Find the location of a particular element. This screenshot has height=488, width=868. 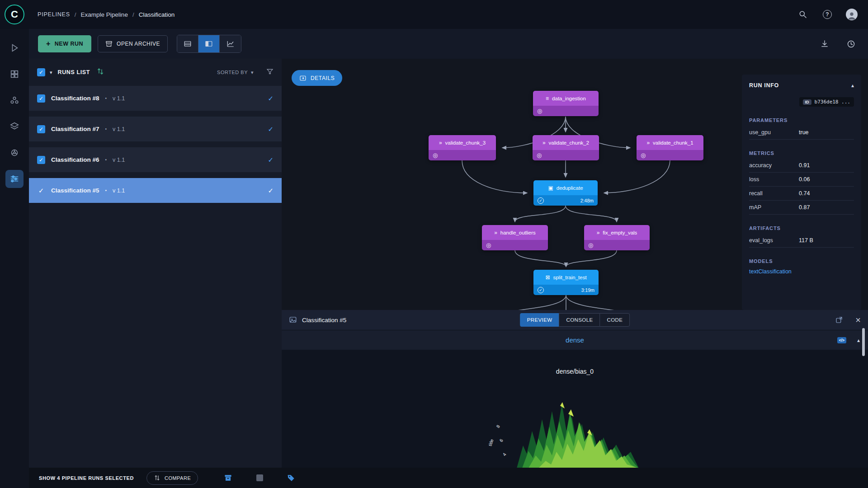

run-row: ✓ Classification #6 • v 1.1 ✓ is located at coordinates (156, 160).